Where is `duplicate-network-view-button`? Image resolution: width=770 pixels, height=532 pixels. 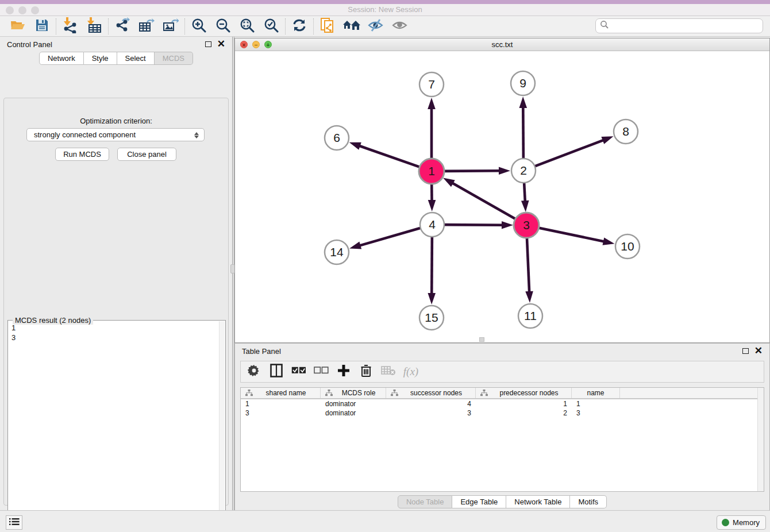 duplicate-network-view-button is located at coordinates (328, 26).